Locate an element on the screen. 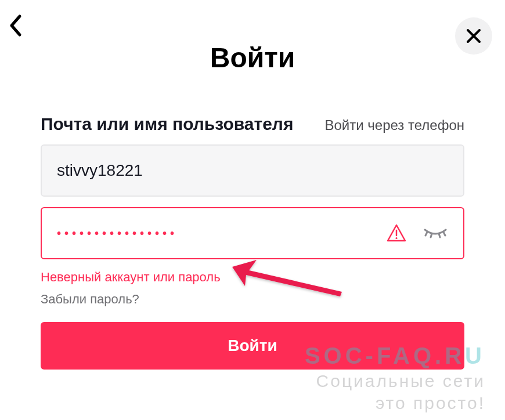 The image size is (505, 420). password-input: •••••••••••••••• is located at coordinates (222, 233).